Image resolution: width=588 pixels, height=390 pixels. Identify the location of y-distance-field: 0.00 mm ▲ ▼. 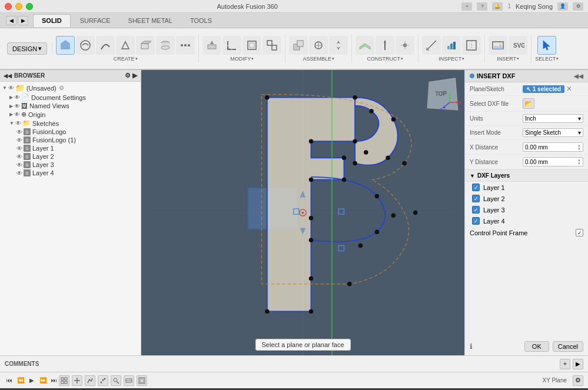
(553, 162).